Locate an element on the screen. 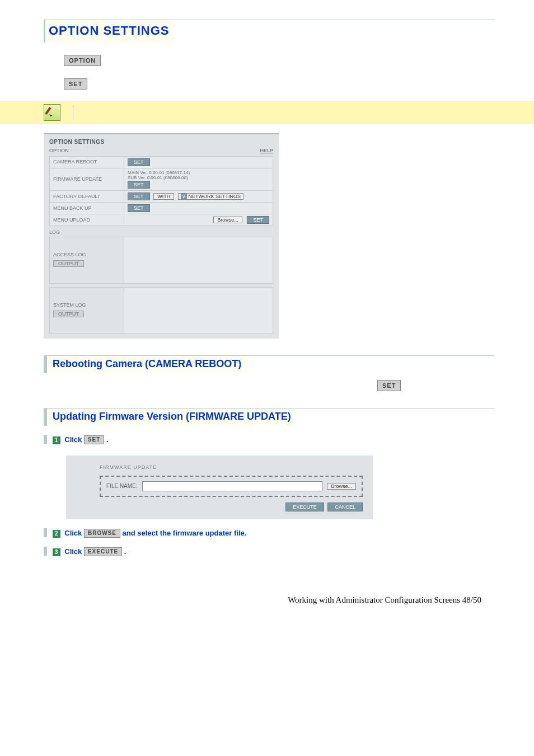  firmware-update-panel: FIRMWARE UPDATE FILE NAME: Browse... EXE… is located at coordinates (219, 487).